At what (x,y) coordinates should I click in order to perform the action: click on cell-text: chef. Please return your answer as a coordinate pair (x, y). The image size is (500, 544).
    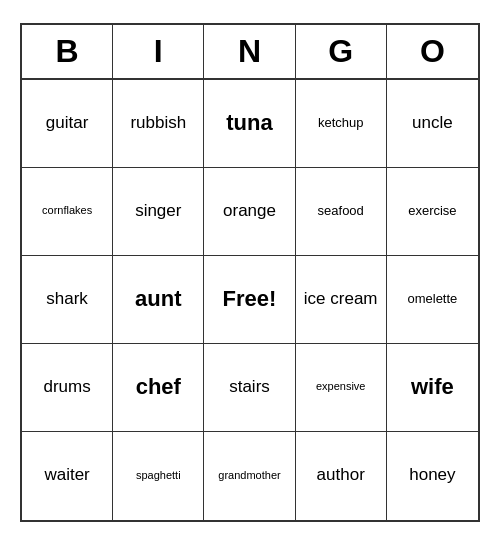
    Looking at the image, I should click on (158, 387).